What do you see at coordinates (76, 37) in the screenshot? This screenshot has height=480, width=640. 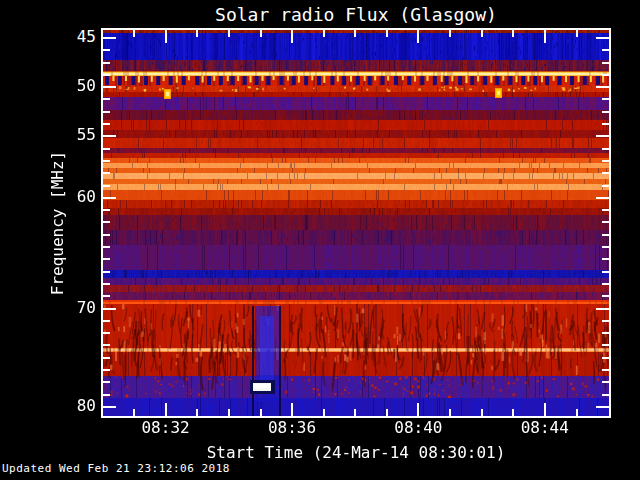 I see `y-tick-label: 45` at bounding box center [76, 37].